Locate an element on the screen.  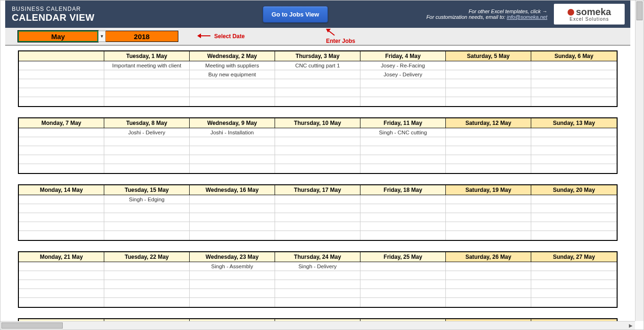
go-to-jobs-button: Go to Jobs View is located at coordinates (295, 14).